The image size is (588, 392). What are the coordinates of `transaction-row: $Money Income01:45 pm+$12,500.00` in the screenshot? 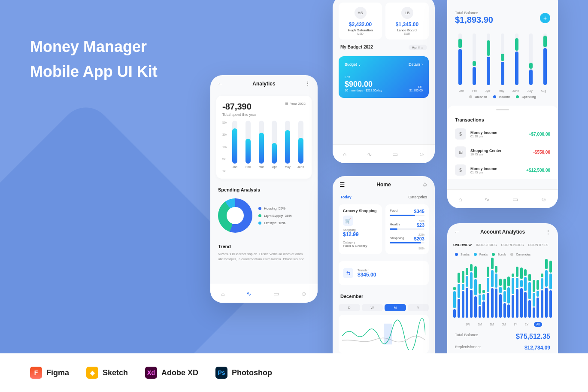 It's located at (503, 170).